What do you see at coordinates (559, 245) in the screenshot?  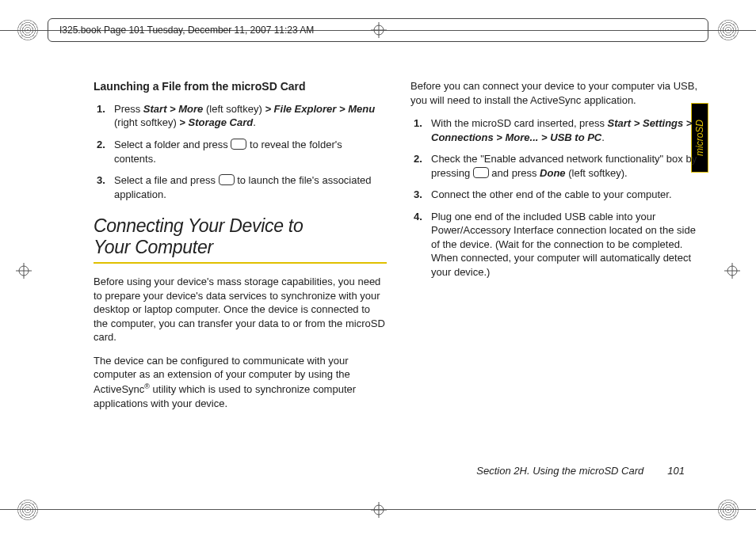 I see `list-item: Plug one end of the included USB cable i…` at bounding box center [559, 245].